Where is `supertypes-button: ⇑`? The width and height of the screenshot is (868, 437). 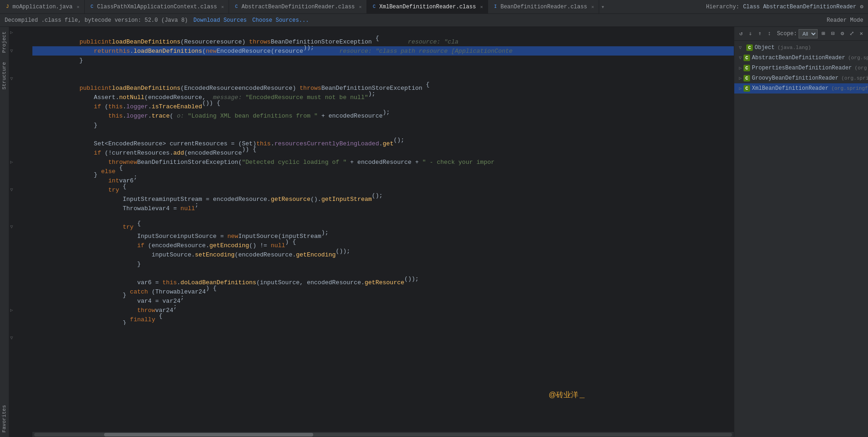
supertypes-button: ⇑ is located at coordinates (760, 34).